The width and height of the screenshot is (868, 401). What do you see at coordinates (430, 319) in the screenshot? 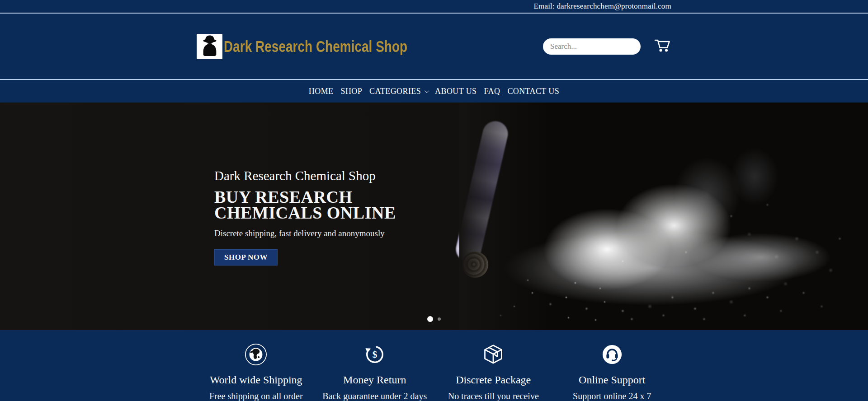
I see `carousel-dot-1-active` at bounding box center [430, 319].